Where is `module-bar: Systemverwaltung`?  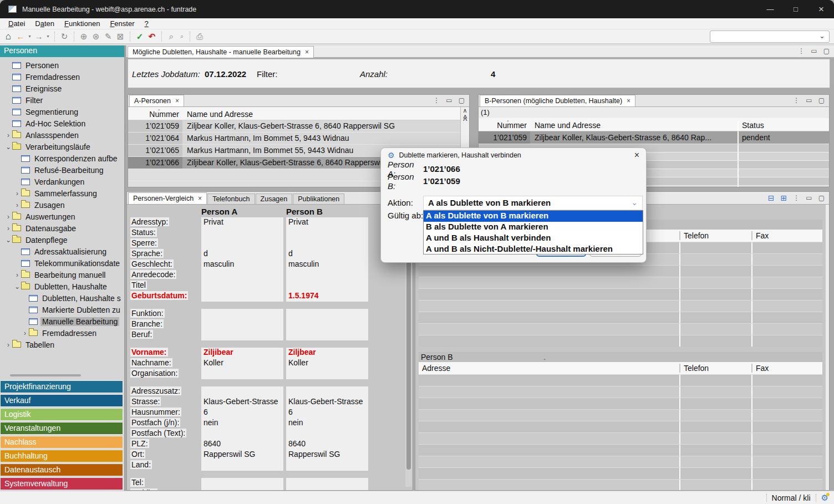
module-bar: Systemverwaltung is located at coordinates (62, 483).